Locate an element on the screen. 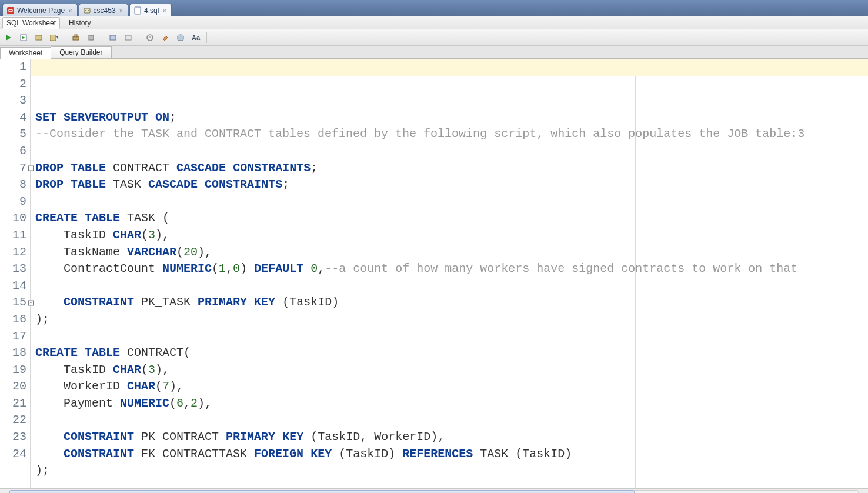 The height and width of the screenshot is (493, 868). connection-icon is located at coordinates (87, 11).